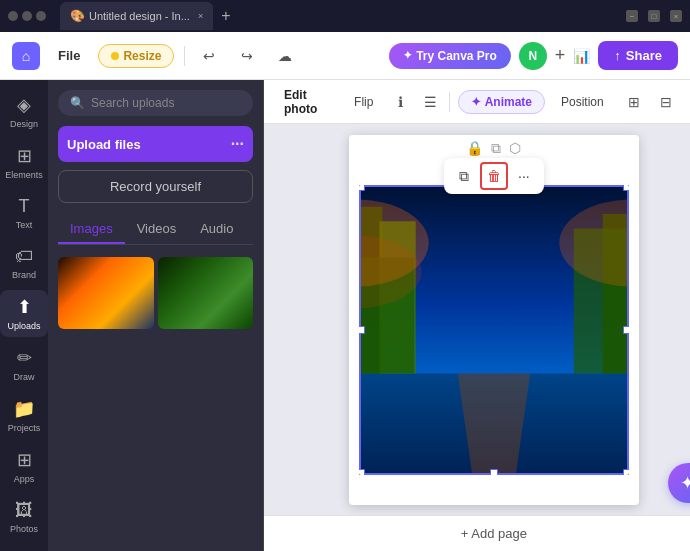 Image resolution: width=690 pixels, height=551 pixels. I want to click on star-icon: ✦, so click(408, 56).